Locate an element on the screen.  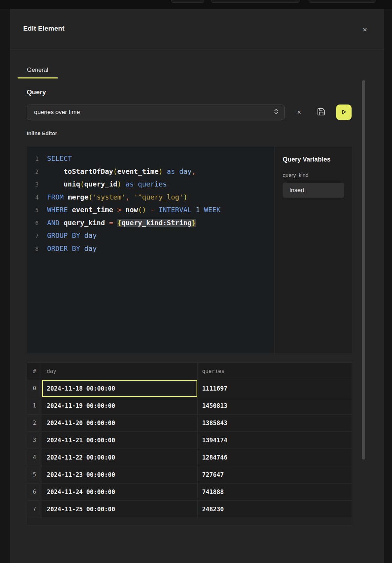
day-cell: 2024-11-21 00:00:00 is located at coordinates (120, 441).